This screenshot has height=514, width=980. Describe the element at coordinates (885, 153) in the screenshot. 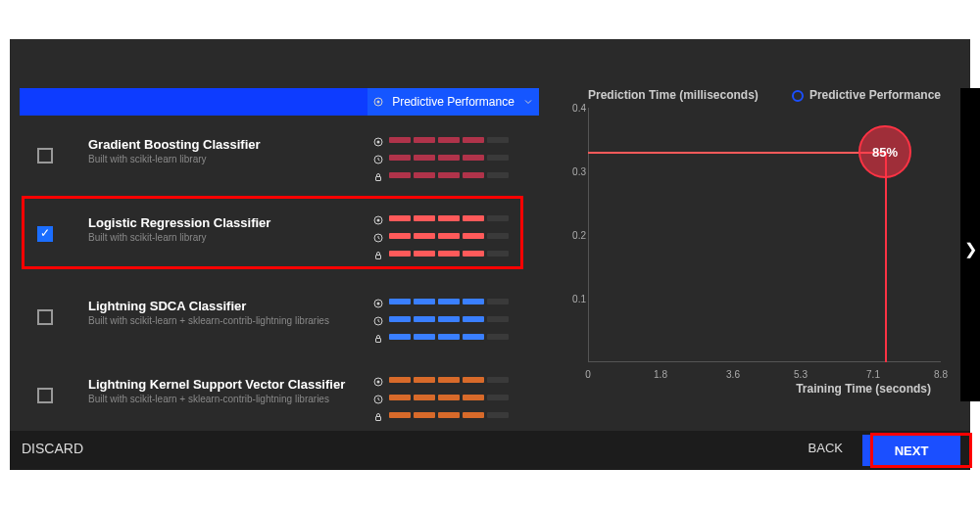

I see `performance-value: 85%` at that location.